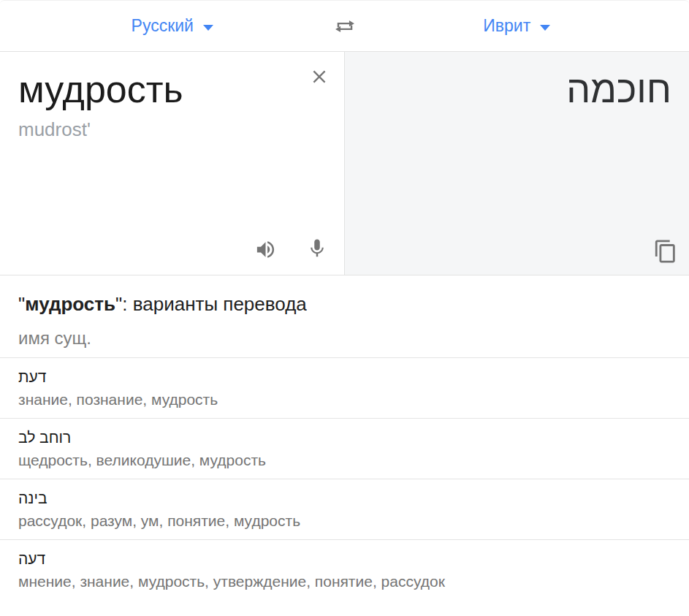  What do you see at coordinates (345, 438) in the screenshot?
I see `variant-term: רוחב לב` at bounding box center [345, 438].